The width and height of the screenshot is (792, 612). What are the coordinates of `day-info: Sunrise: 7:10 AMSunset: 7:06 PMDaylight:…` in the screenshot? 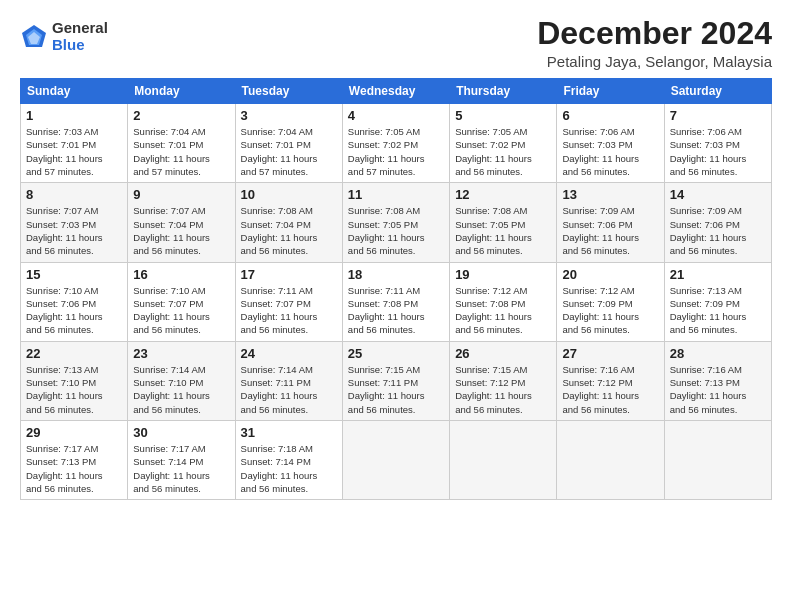 It's located at (74, 310).